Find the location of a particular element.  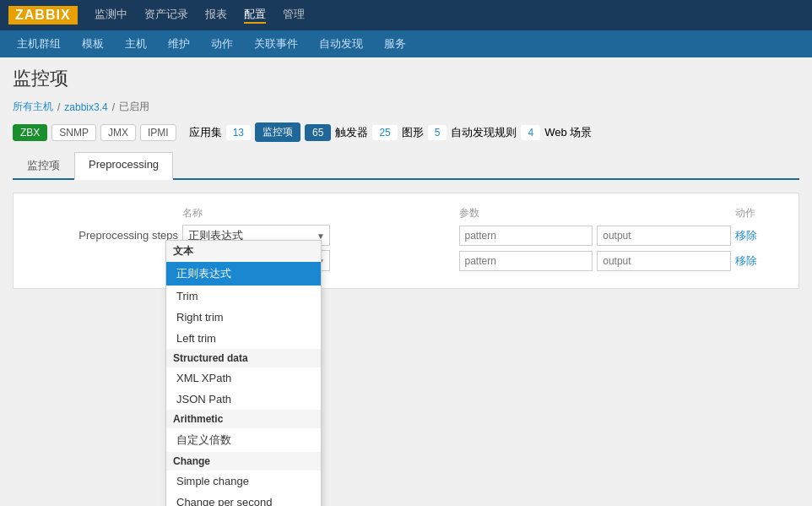

dropdown-item-right-trim: Right trim is located at coordinates (243, 318).